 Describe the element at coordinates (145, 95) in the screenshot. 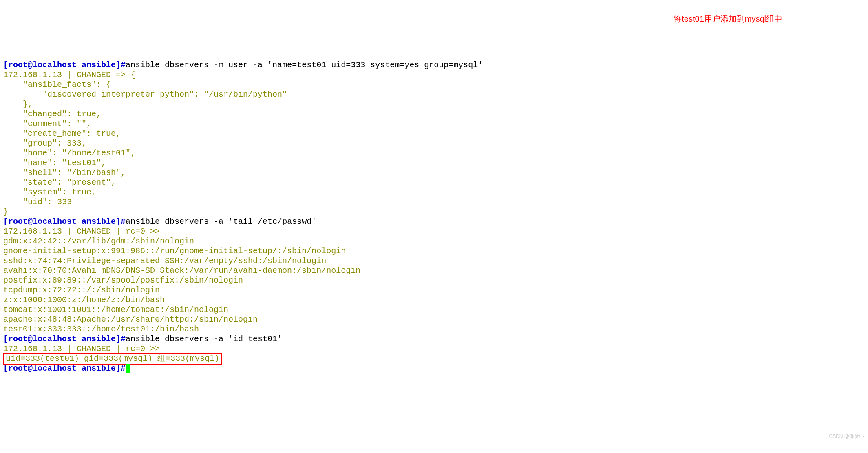

I see `output-line: "discovered_interpreter_python": "/usr/b…` at that location.